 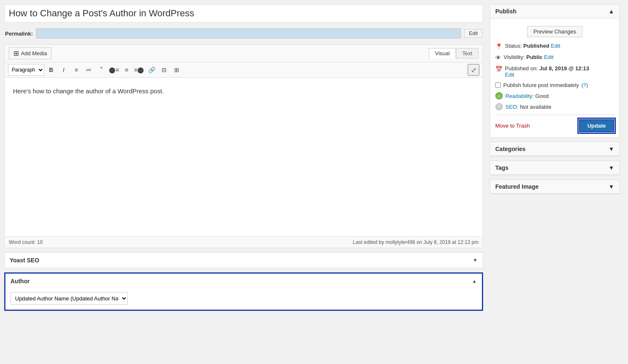 I want to click on permalink-label: Permalink:, so click(x=19, y=33).